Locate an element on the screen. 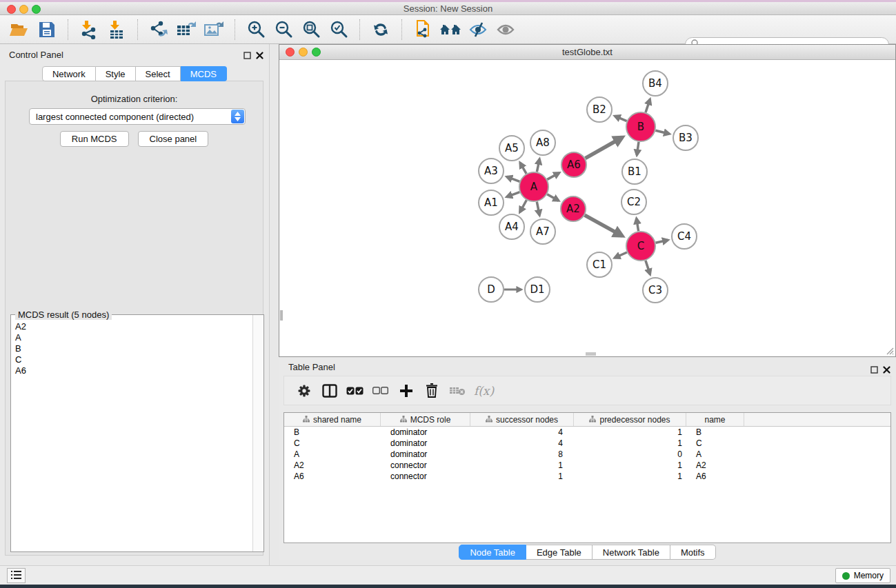 The width and height of the screenshot is (896, 588). tab-motifs: Motifs is located at coordinates (693, 552).